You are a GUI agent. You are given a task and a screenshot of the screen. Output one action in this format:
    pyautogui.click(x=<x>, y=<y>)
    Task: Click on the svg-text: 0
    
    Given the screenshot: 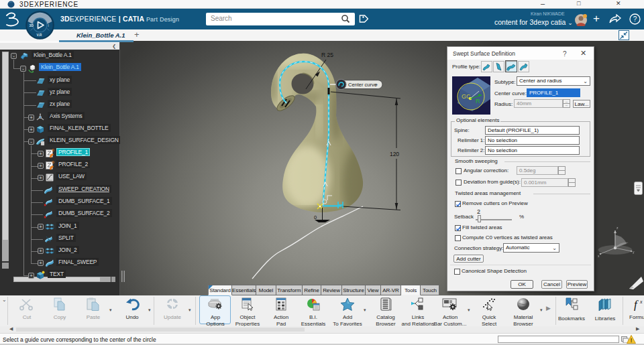 What is the action you would take?
    pyautogui.click(x=315, y=217)
    